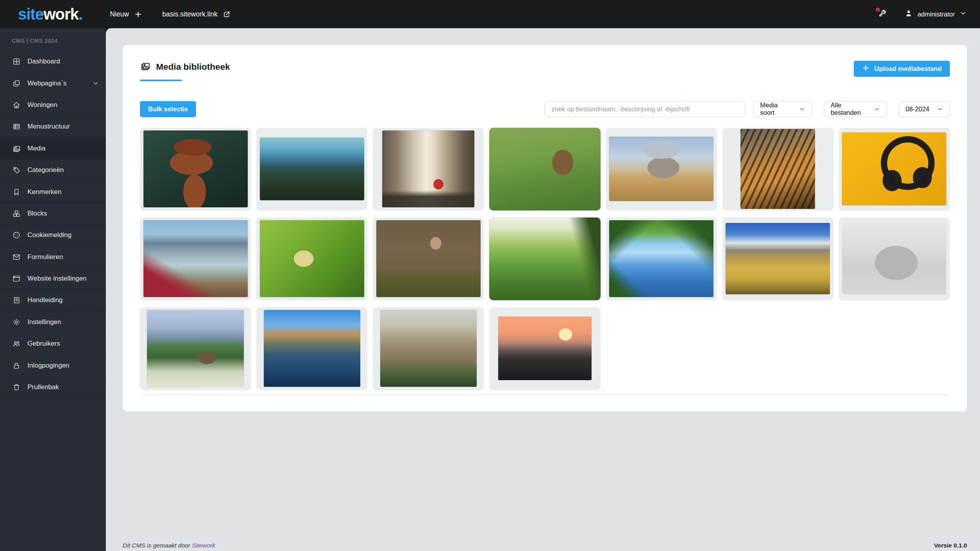 The image size is (980, 551). What do you see at coordinates (195, 349) in the screenshot?
I see `media-item-alpine-meadow-hut` at bounding box center [195, 349].